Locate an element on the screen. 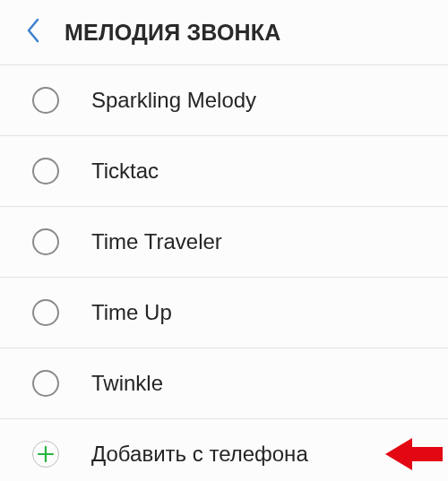  annotation-arrow-left-icon is located at coordinates (414, 454).